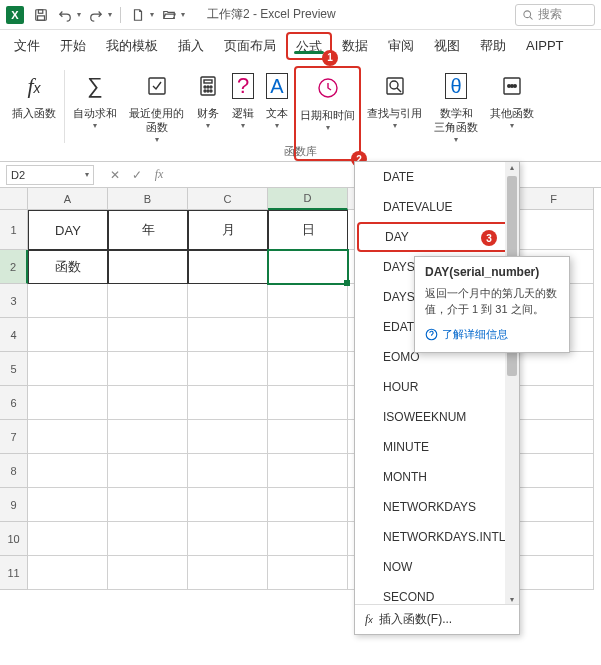 The image size is (601, 665). Describe the element at coordinates (437, 507) in the screenshot. I see `menu-item-networkdays: NETWORKDAYS` at that location.